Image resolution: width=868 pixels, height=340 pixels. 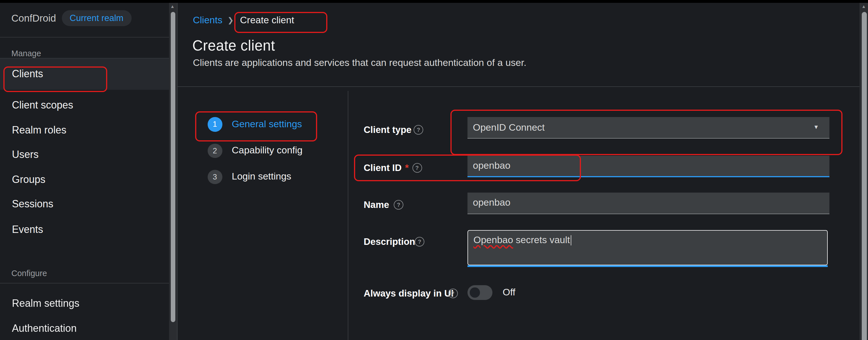 I want to click on name-help-icon: ?, so click(x=398, y=204).